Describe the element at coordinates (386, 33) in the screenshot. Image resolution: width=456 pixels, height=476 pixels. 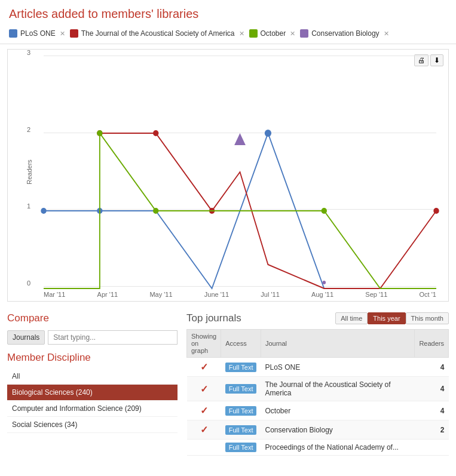
I see `filter-remove-conservation: ✕` at that location.